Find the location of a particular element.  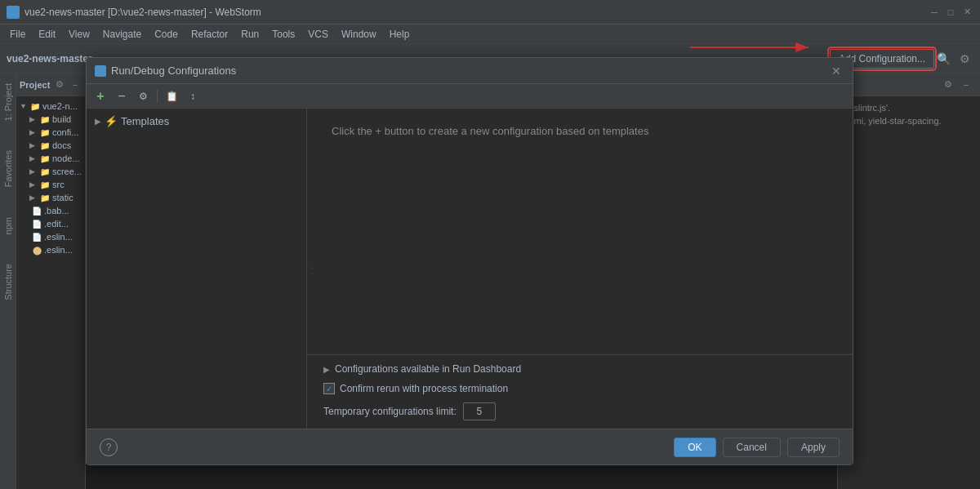

project-label: vue2-news-master is located at coordinates (49, 59).